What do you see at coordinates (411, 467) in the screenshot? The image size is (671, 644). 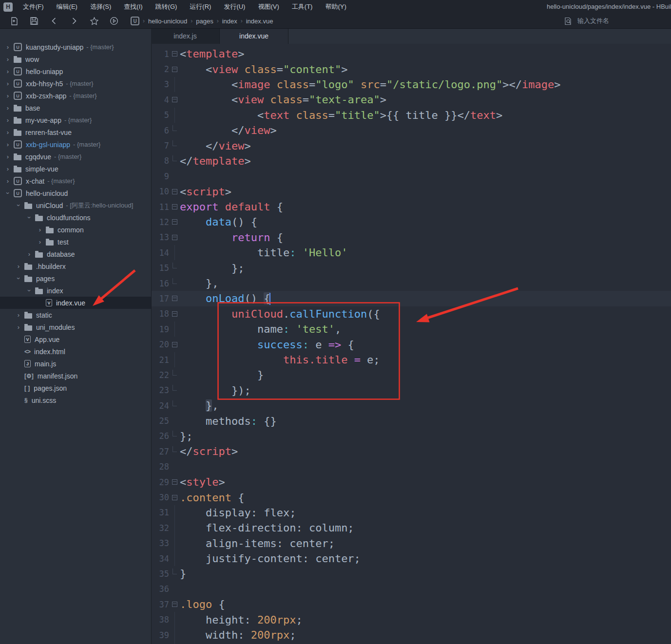 I see `code-line-28: 28` at bounding box center [411, 467].